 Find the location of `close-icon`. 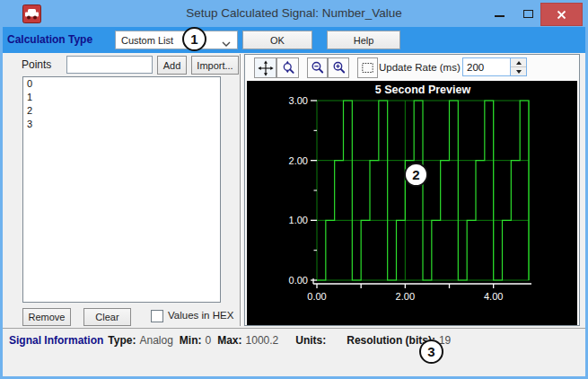

close-icon is located at coordinates (562, 14).